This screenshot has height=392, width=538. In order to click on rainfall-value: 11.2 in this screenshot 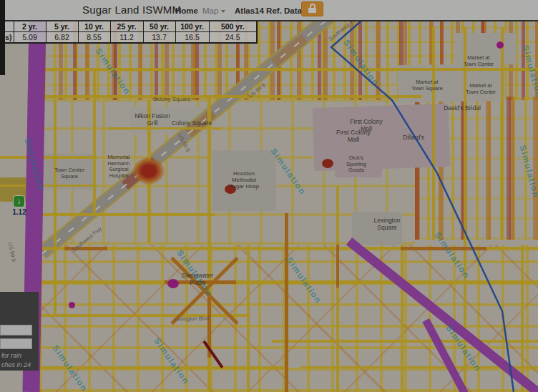, I will do `click(127, 37)`.